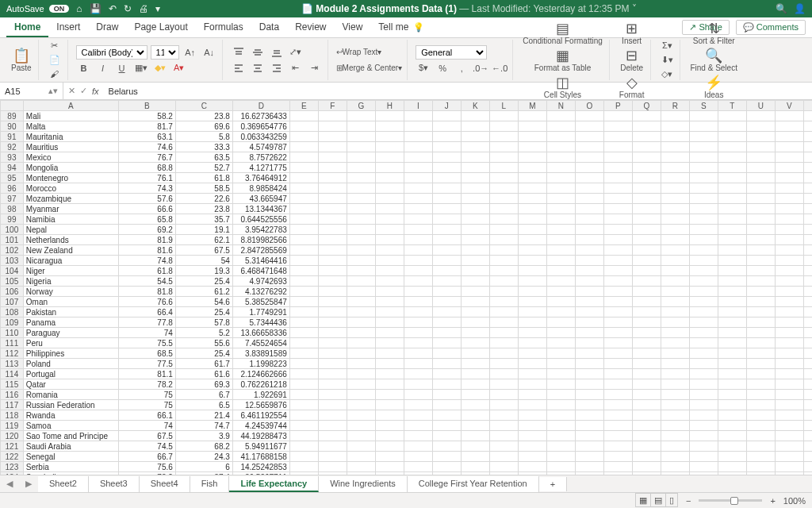 This screenshot has height=508, width=812. What do you see at coordinates (147, 148) in the screenshot?
I see `cell: 74.6` at bounding box center [147, 148].